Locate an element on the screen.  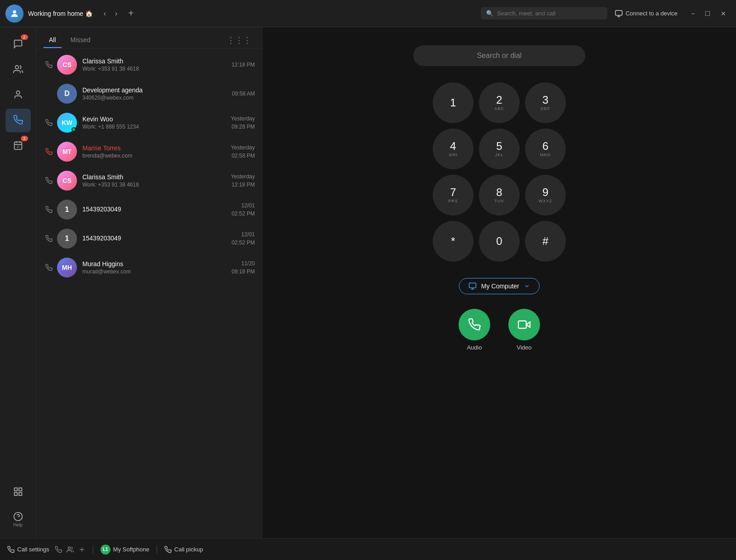
teams-icon is located at coordinates (18, 69).